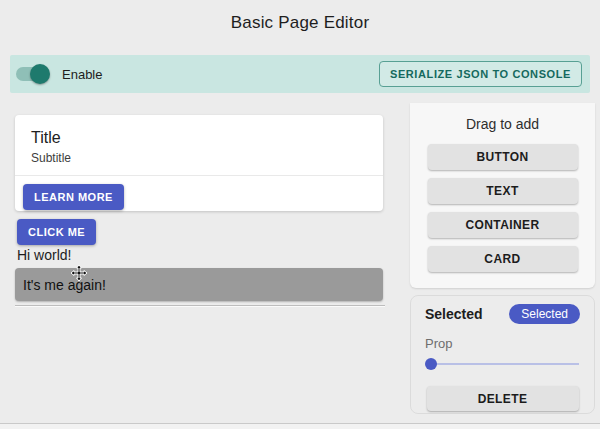 The height and width of the screenshot is (429, 600). I want to click on selected-label: Selected, so click(454, 314).